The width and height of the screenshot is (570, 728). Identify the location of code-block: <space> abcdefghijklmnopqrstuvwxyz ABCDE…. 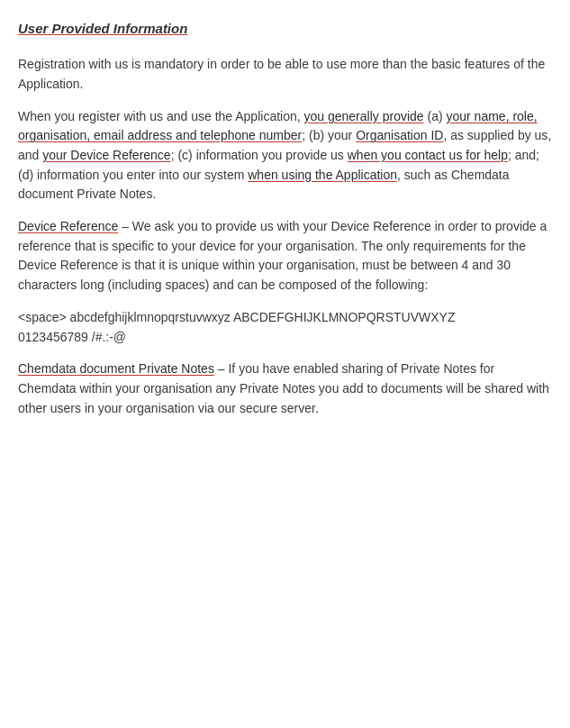
(285, 328).